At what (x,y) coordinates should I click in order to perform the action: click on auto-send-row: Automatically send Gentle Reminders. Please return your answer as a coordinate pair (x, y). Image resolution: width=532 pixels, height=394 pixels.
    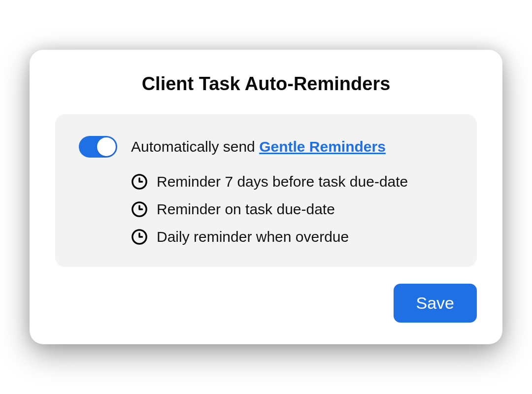
    Looking at the image, I should click on (266, 147).